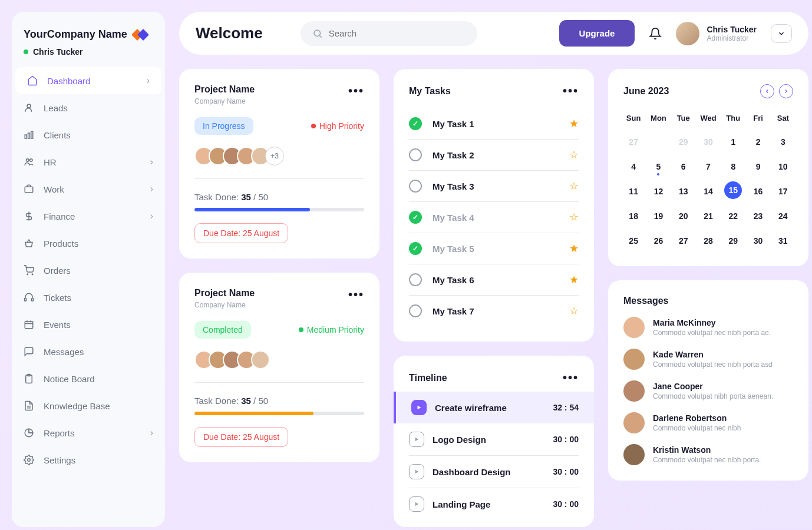 Image resolution: width=812 pixels, height=530 pixels. Describe the element at coordinates (397, 33) in the screenshot. I see `search-input` at that location.